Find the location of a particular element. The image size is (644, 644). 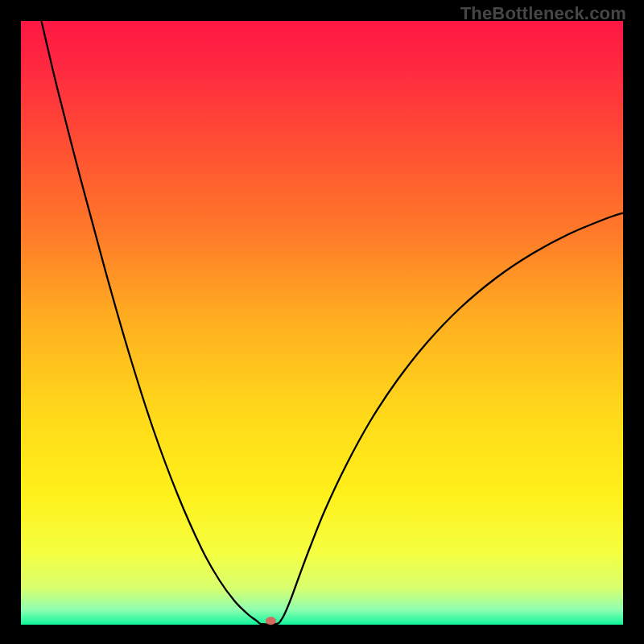

optimal-point-marker is located at coordinates (270, 621).